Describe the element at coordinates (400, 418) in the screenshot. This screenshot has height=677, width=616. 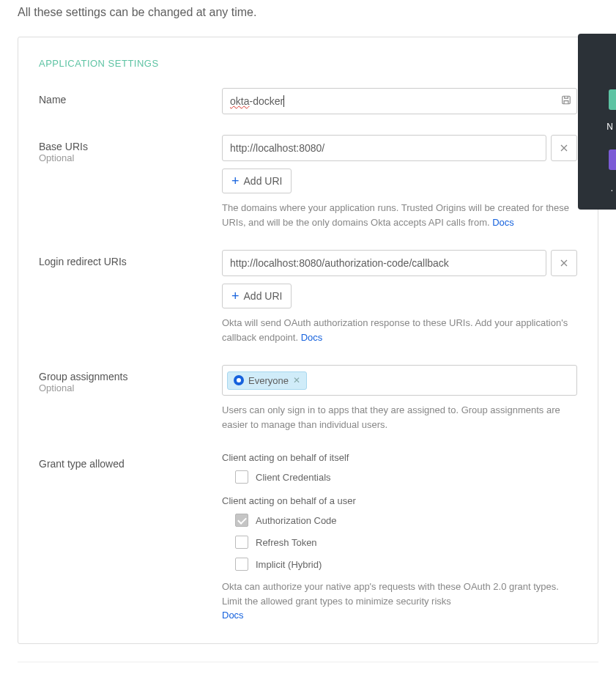
I see `group-helper: Users can only sign in to apps that they…` at that location.